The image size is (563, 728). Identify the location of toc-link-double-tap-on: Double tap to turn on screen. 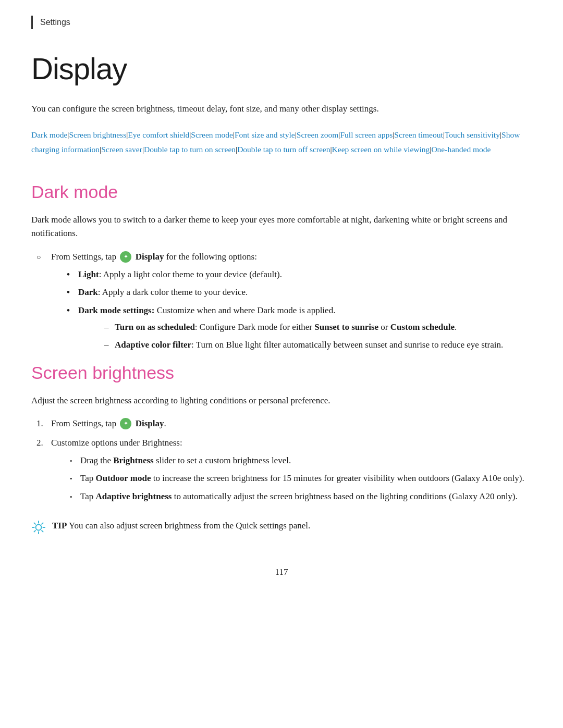
(190, 149).